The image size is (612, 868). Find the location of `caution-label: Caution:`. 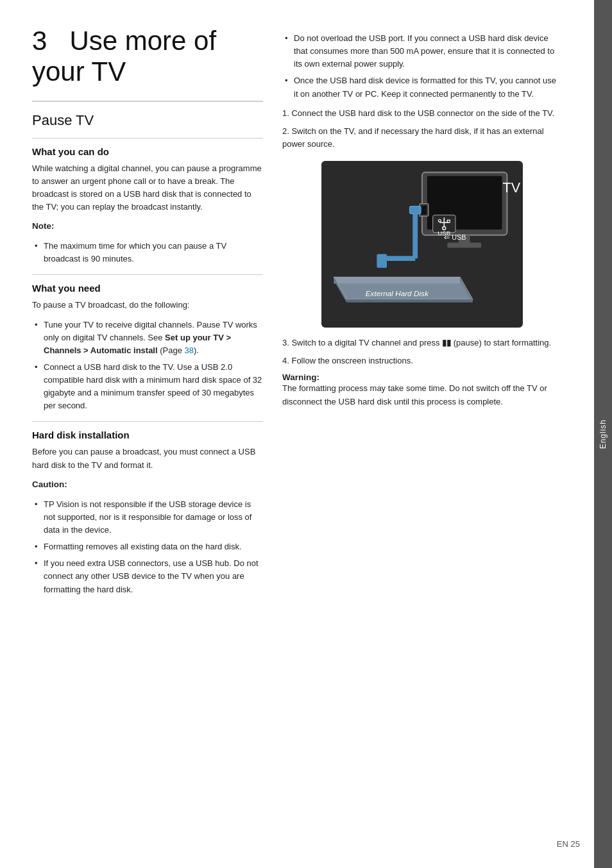

caution-label: Caution: is located at coordinates (148, 485).